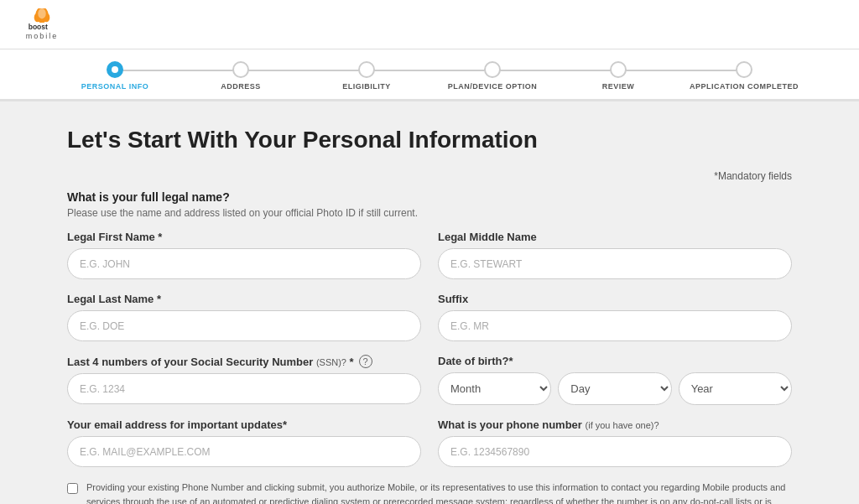  I want to click on last-name-input, so click(244, 325).